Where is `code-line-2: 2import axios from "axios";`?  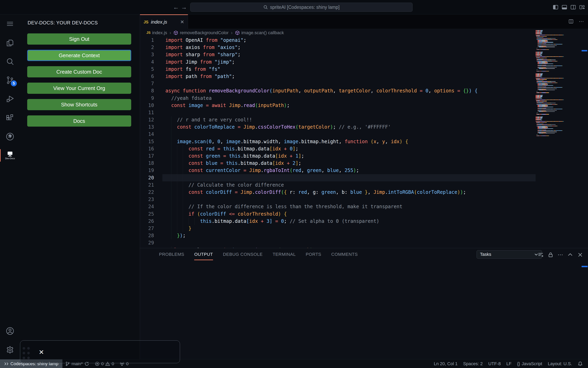 code-line-2: 2import axios from "axios"; is located at coordinates (364, 47).